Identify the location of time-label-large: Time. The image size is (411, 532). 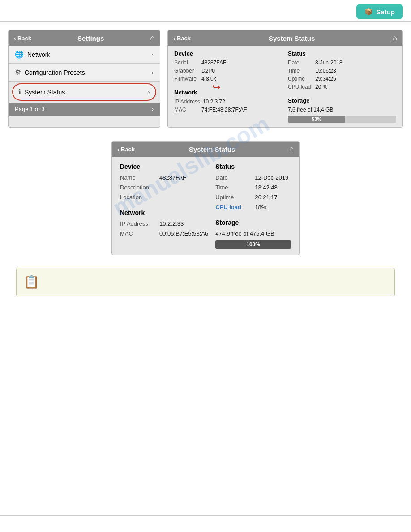
(233, 188).